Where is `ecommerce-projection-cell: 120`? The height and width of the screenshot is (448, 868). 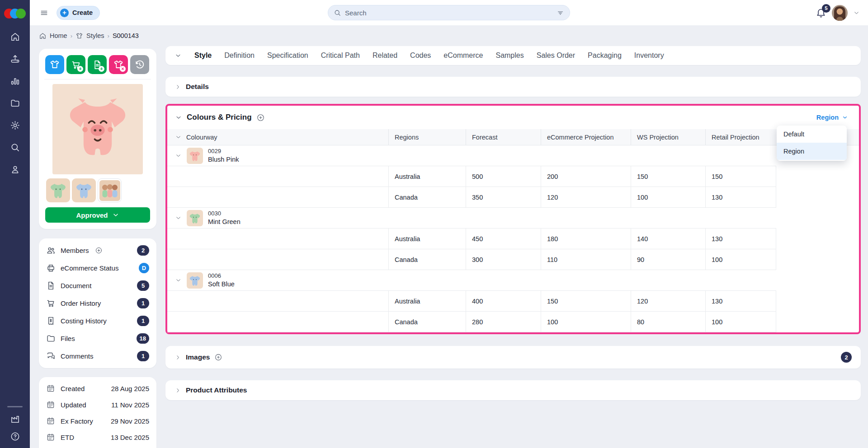 ecommerce-projection-cell: 120 is located at coordinates (586, 197).